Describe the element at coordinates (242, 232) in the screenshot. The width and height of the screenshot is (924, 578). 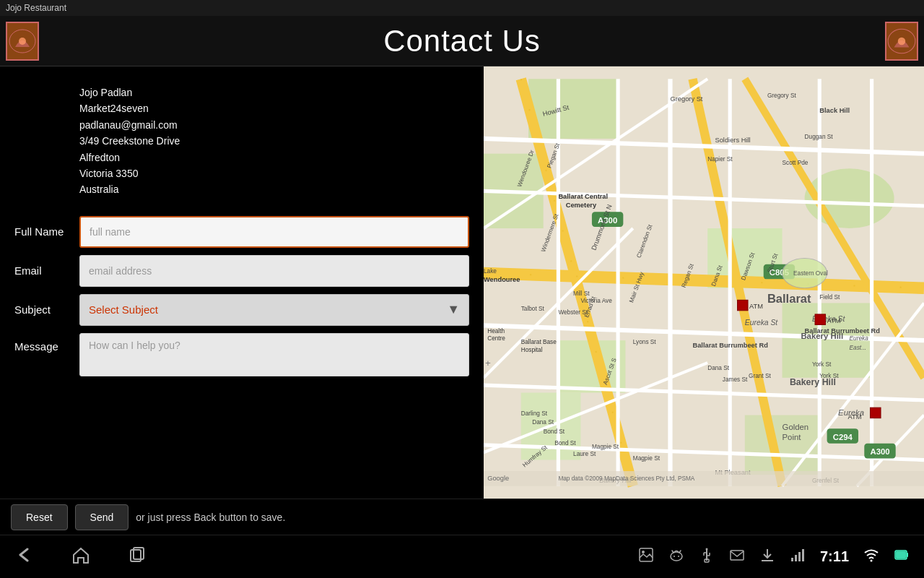
I see `full-name-row: Full Name` at that location.